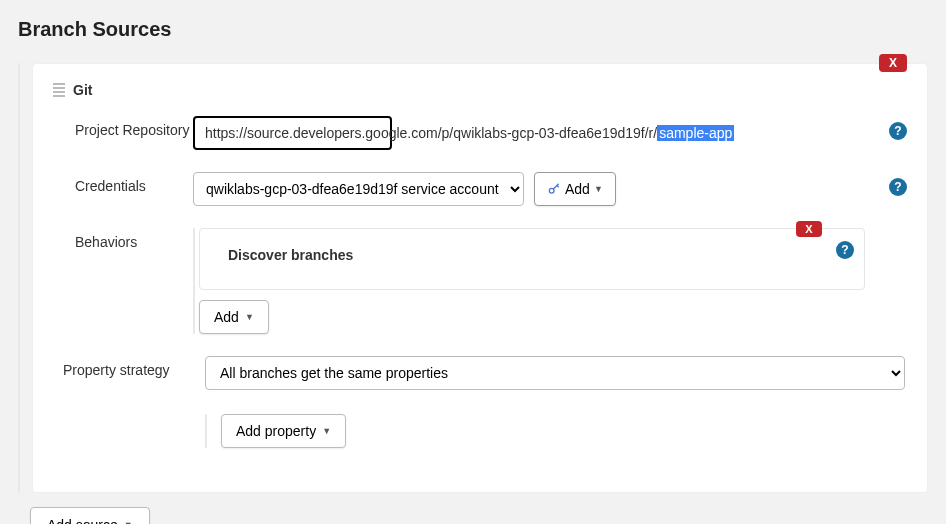 The width and height of the screenshot is (946, 524). What do you see at coordinates (473, 30) in the screenshot?
I see `section-title: Branch Sources` at bounding box center [473, 30].